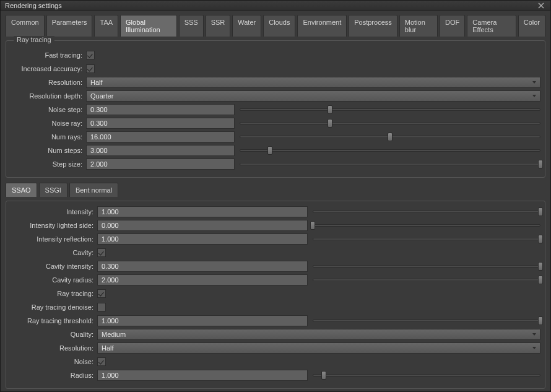 Image resolution: width=551 pixels, height=392 pixels. Describe the element at coordinates (54, 348) in the screenshot. I see `label-ssao-resolution: Resolution:` at that location.